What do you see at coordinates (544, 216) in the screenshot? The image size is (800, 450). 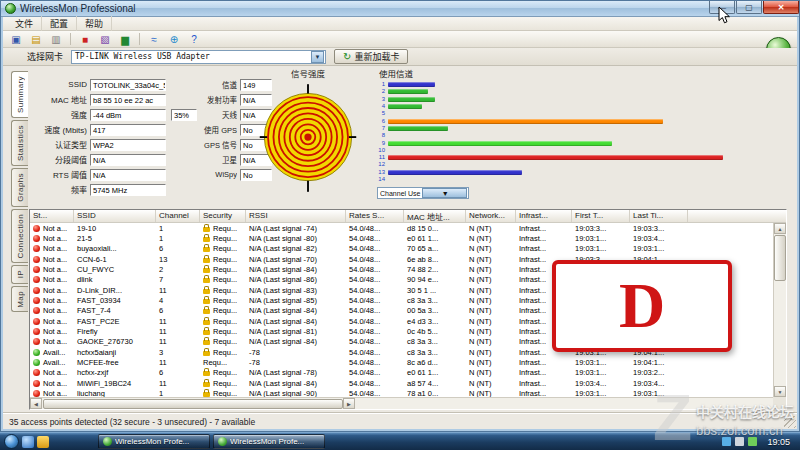 I see `column-header-8: Infrast...` at bounding box center [544, 216].